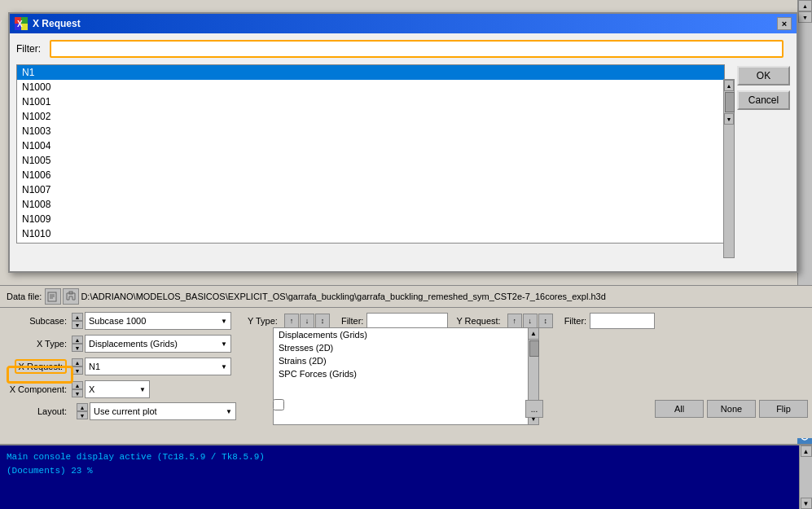  What do you see at coordinates (292, 321) in the screenshot?
I see `ytype-sort-az: ↑` at bounding box center [292, 321].